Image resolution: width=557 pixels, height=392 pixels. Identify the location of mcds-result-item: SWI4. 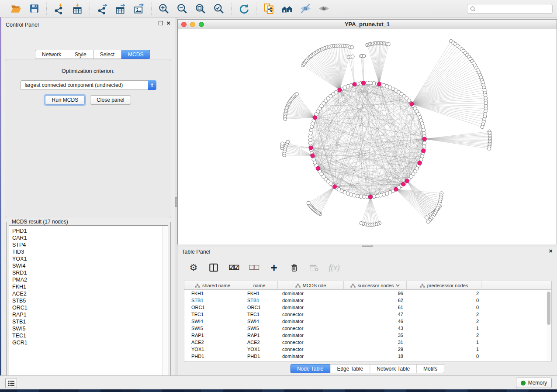
(90, 266).